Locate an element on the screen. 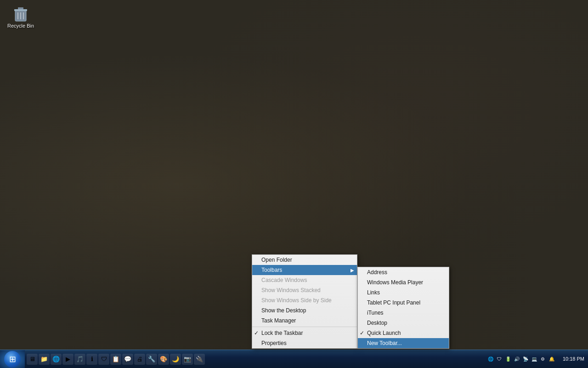  submenu-item-address: Address is located at coordinates (403, 272).